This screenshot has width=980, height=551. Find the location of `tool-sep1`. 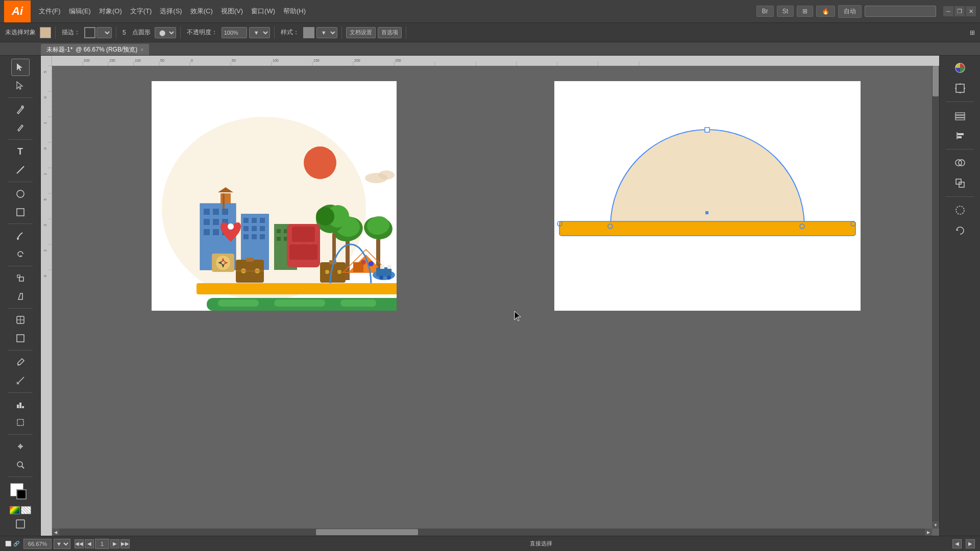

tool-sep1 is located at coordinates (20, 98).